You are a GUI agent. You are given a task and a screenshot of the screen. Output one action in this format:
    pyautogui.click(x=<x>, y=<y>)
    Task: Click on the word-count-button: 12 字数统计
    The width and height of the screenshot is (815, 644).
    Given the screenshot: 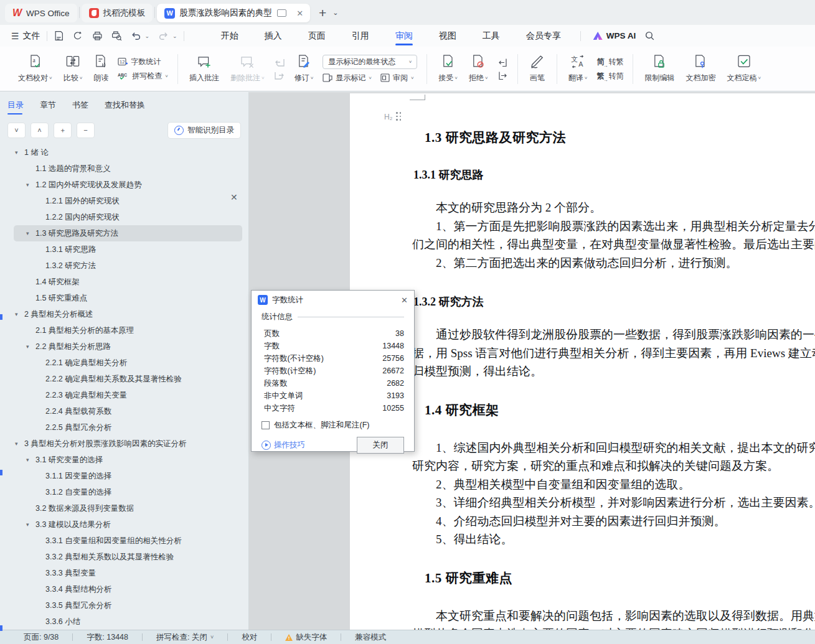 What is the action you would take?
    pyautogui.click(x=143, y=62)
    